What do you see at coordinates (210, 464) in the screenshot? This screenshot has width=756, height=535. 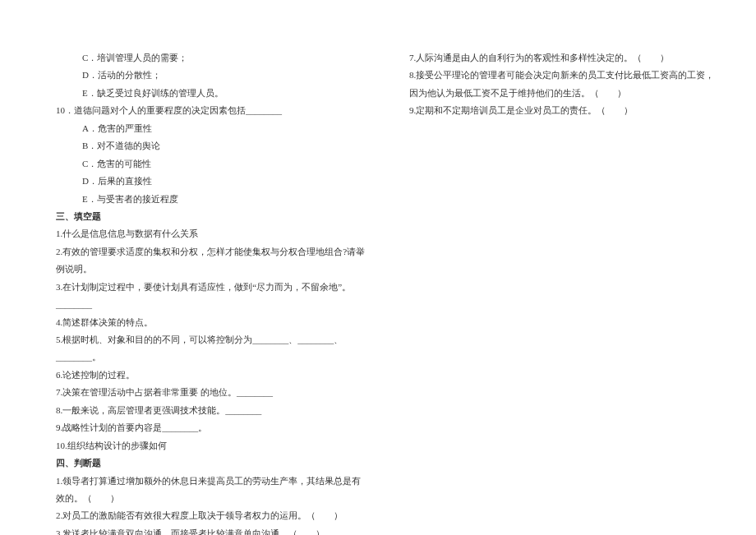 I see `section4-title: 四、判断题` at bounding box center [210, 464].